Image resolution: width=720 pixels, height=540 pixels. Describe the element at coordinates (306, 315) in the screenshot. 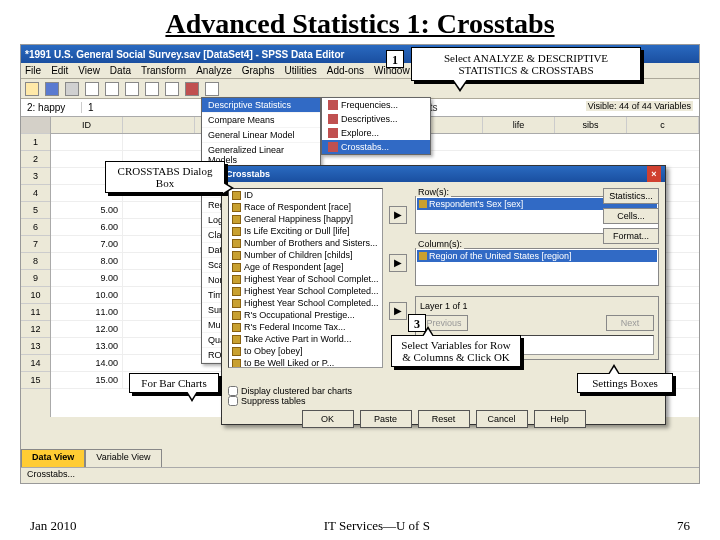

I see `list-item: R's Occupational Prestige...` at that location.